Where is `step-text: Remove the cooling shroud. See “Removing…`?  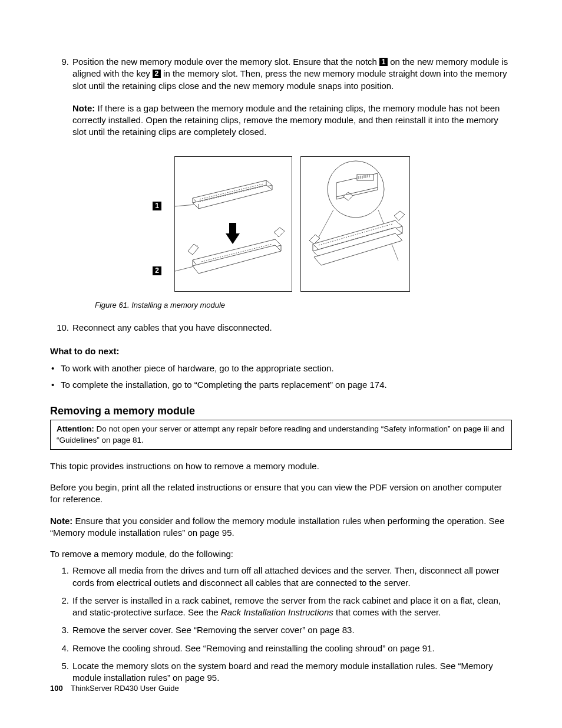
step-text: Remove the cooling shroud. See “Removing… is located at coordinates (253, 648).